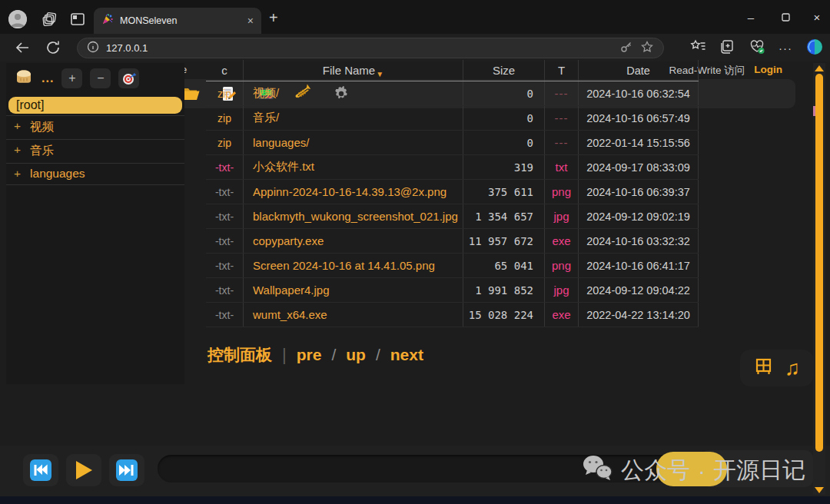 The image size is (830, 504). Describe the element at coordinates (353, 217) in the screenshot. I see `file-link: blackmyth_wukong_screenshot_021.jpg` at that location.